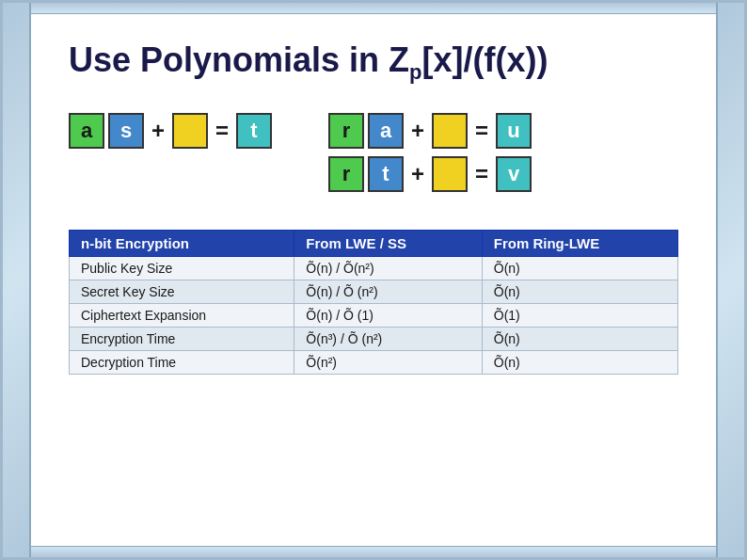 This screenshot has height=560, width=747. Describe the element at coordinates (183, 269) in the screenshot. I see `row1-col1: Public Key Size` at that location.